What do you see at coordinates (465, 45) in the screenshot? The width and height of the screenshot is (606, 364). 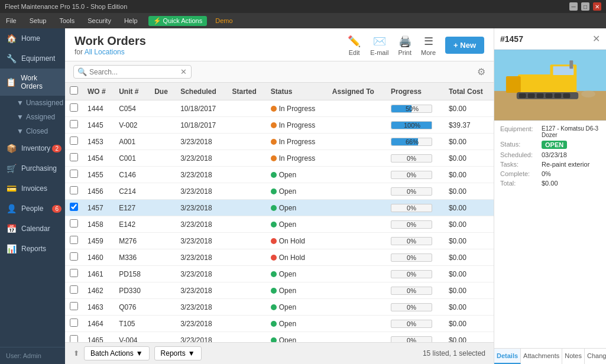 I see `new-workorder-button: + New` at bounding box center [465, 45].